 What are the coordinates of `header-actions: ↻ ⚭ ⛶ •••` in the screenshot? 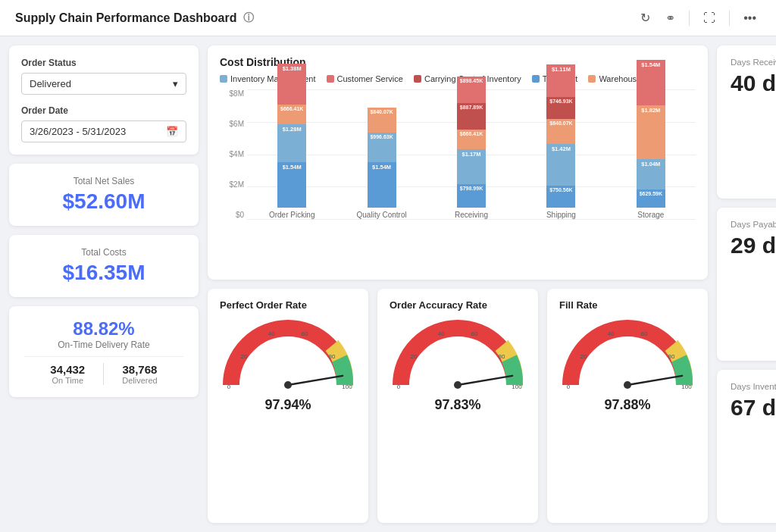 It's located at (699, 18).